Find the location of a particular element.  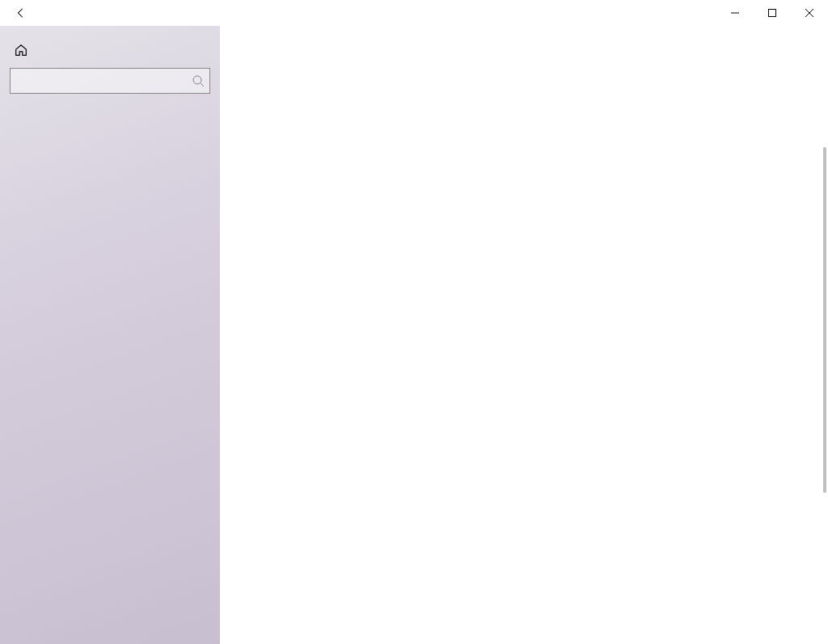

search-icon is located at coordinates (198, 81).